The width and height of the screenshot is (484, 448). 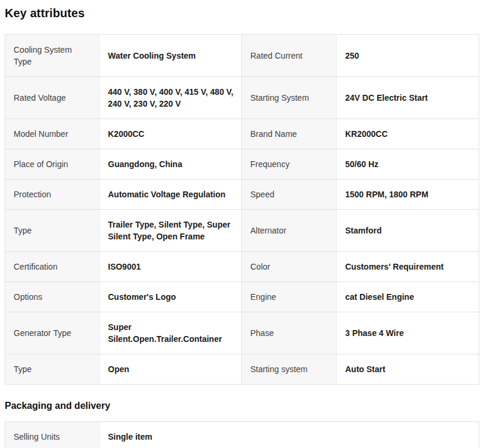 What do you see at coordinates (408, 333) in the screenshot?
I see `attribute-value: 3 Phase 4 Wire` at bounding box center [408, 333].